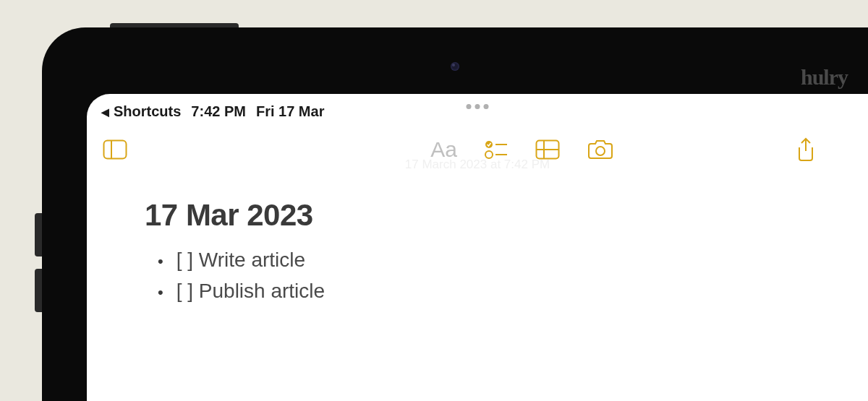 Image resolution: width=868 pixels, height=401 pixels. I want to click on checklist-button, so click(496, 150).